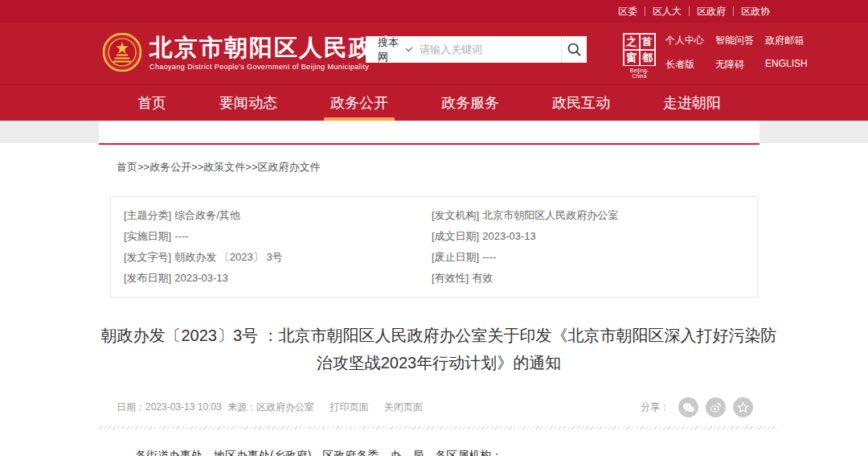  Describe the element at coordinates (389, 50) in the screenshot. I see `search-scope-label: 搜本网` at that location.